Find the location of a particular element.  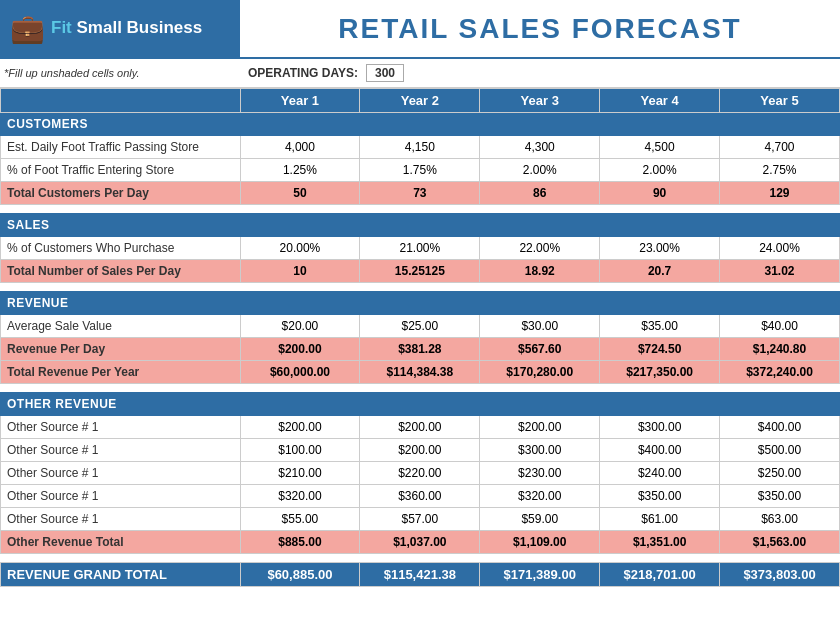

row-value: $724.50 is located at coordinates (660, 350).